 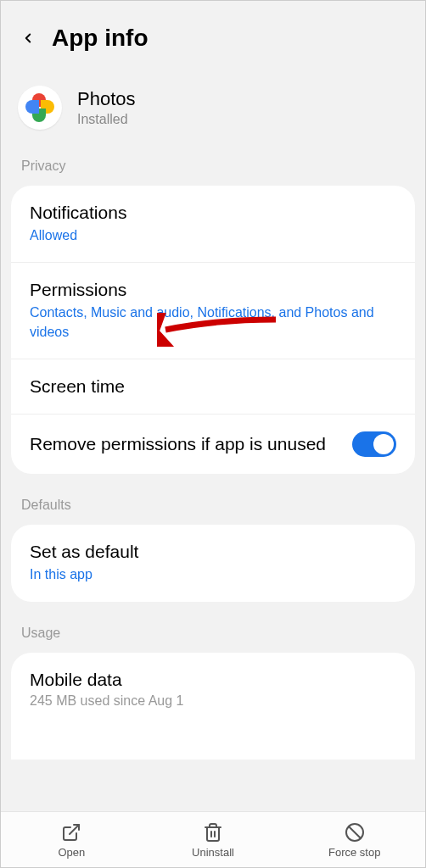 I want to click on app-status: Installed, so click(x=107, y=120).